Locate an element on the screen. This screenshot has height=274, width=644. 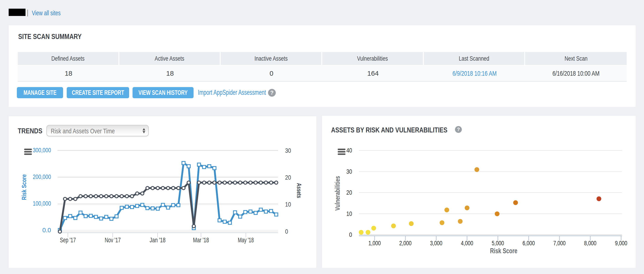
svg-text: 9,000 is located at coordinates (621, 243).